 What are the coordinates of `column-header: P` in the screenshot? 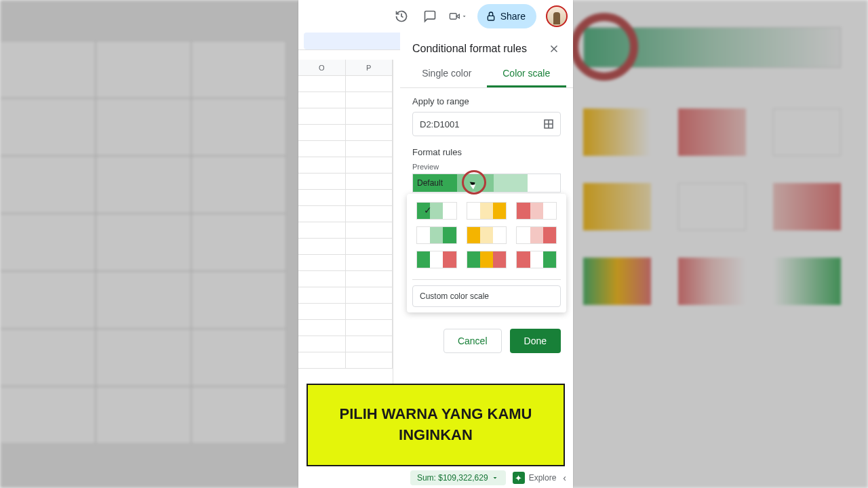 It's located at (370, 68).